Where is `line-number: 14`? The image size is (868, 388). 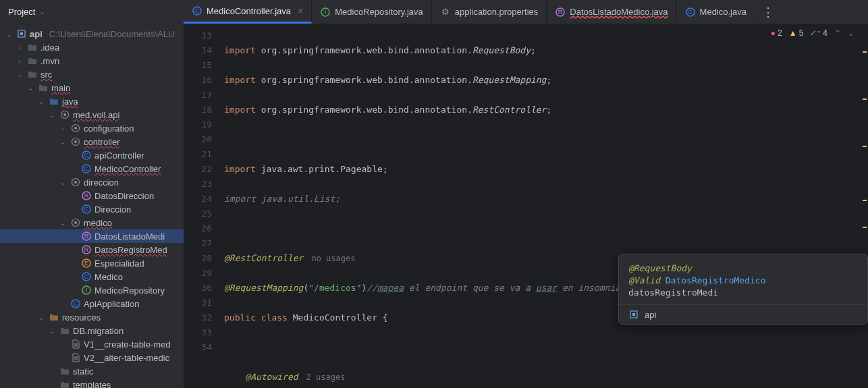 line-number: 14 is located at coordinates (204, 51).